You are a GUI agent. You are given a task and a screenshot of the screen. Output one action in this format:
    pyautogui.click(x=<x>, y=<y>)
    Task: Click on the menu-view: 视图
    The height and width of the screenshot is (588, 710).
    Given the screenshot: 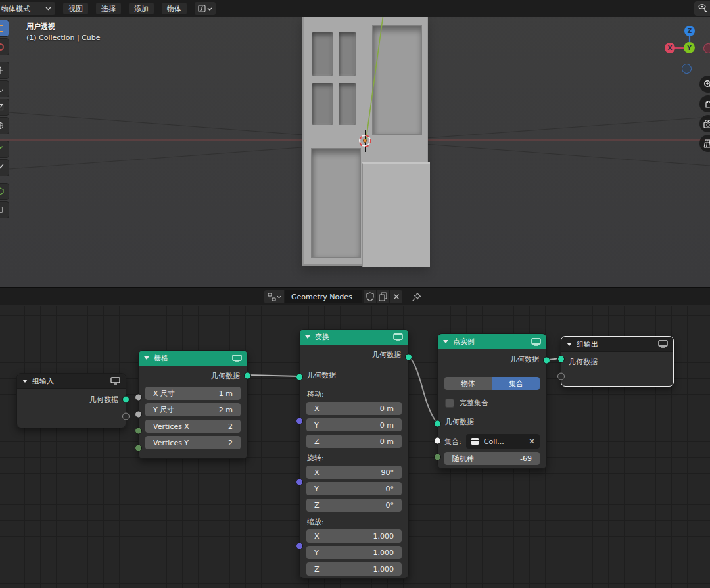 What is the action you would take?
    pyautogui.click(x=76, y=9)
    